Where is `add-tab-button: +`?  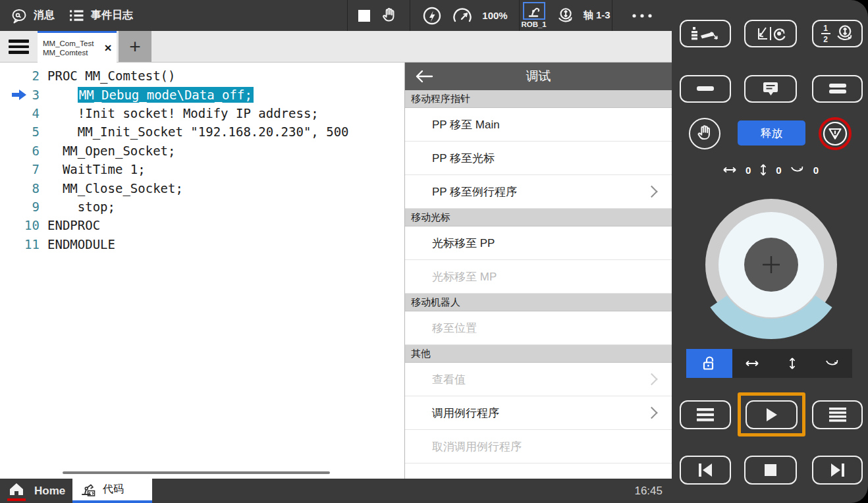
add-tab-button: + is located at coordinates (135, 46).